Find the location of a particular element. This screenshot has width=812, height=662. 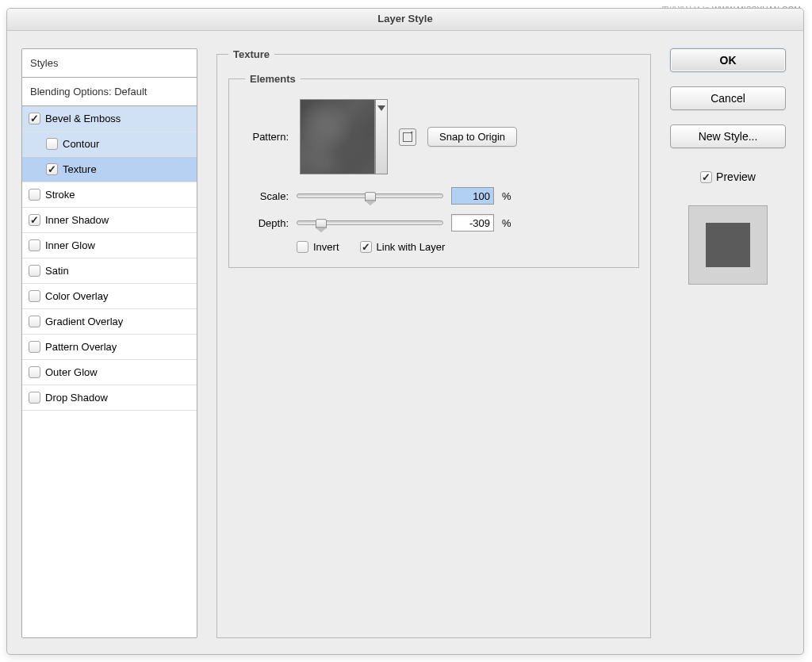

style-row-pattern-overlay: Pattern Overlay is located at coordinates (109, 347).